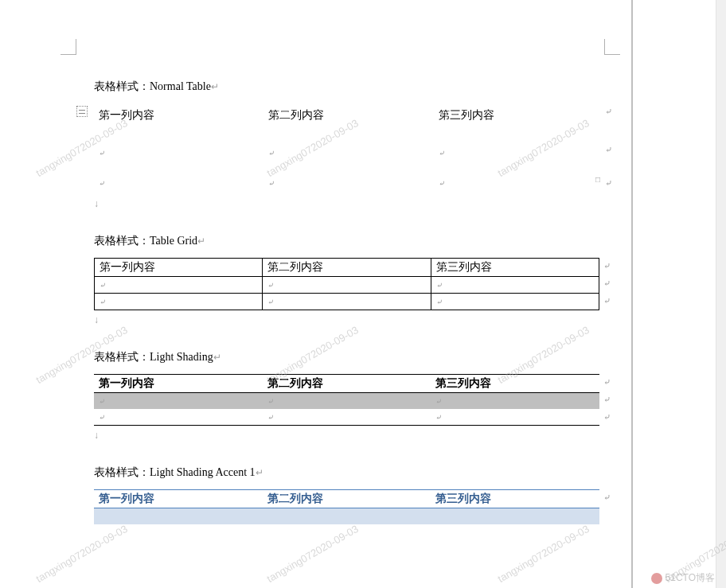 This screenshot has height=588, width=726. What do you see at coordinates (347, 507) in the screenshot?
I see `table-light-shading-accent1: 第一列内容 第二列内容 第三列内容` at bounding box center [347, 507].